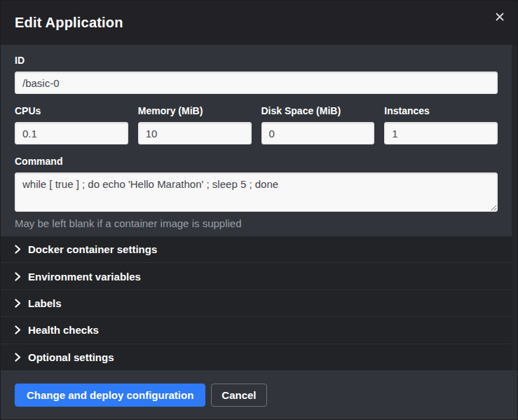  I want to click on section-label: Environment variables, so click(84, 276).